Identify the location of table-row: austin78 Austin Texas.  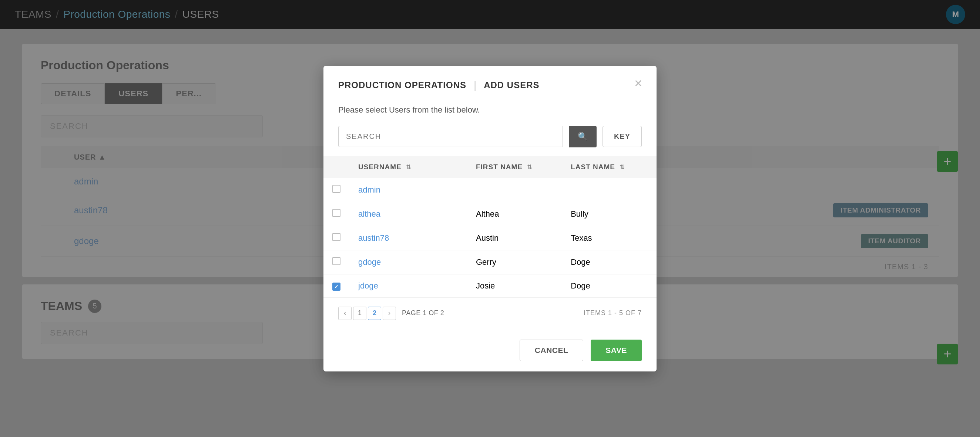
(490, 238).